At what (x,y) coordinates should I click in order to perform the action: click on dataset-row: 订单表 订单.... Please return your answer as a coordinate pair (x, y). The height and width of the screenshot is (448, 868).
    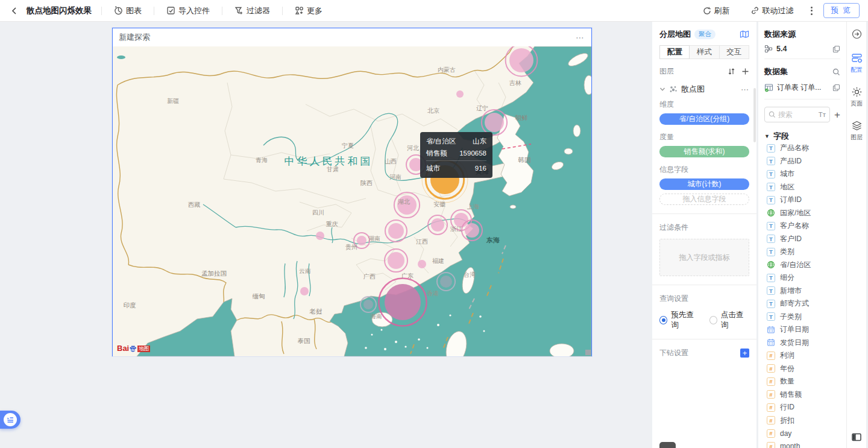
    Looking at the image, I should click on (802, 91).